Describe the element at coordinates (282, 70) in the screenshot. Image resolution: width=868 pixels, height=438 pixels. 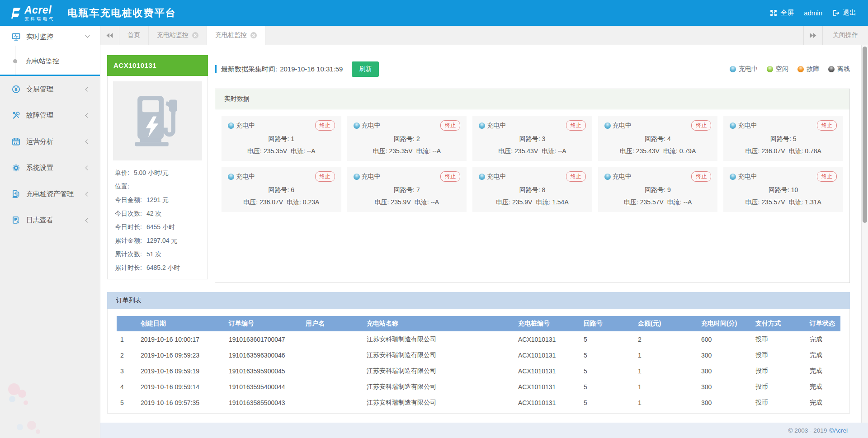
I see `collect-time: 最新数据采集时间:2019-10-16 10:31:59` at that location.